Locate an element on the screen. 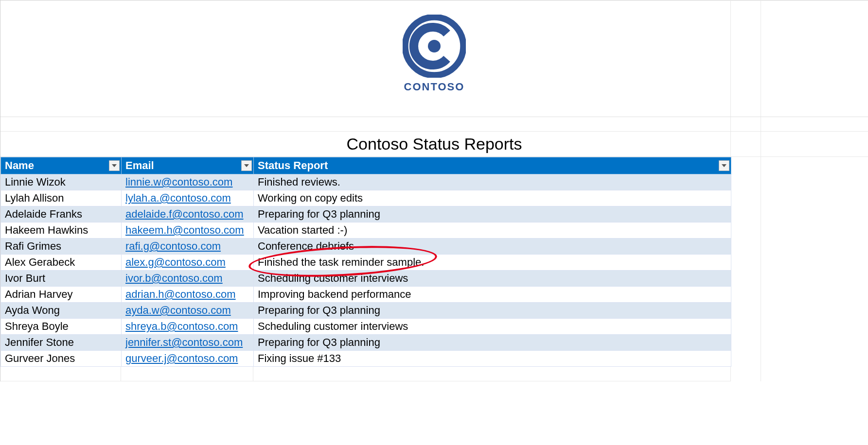 This screenshot has width=868, height=445. cell-name: Lylah Allison is located at coordinates (61, 198).